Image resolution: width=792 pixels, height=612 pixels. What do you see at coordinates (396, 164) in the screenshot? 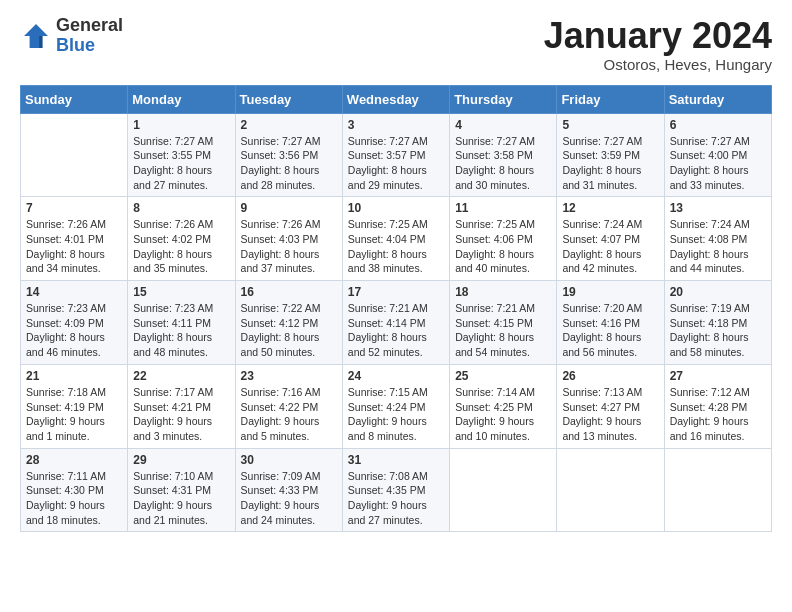
I see `day-info: Sunrise: 7:27 AMSunset: 3:57 PMDaylight:…` at bounding box center [396, 164].